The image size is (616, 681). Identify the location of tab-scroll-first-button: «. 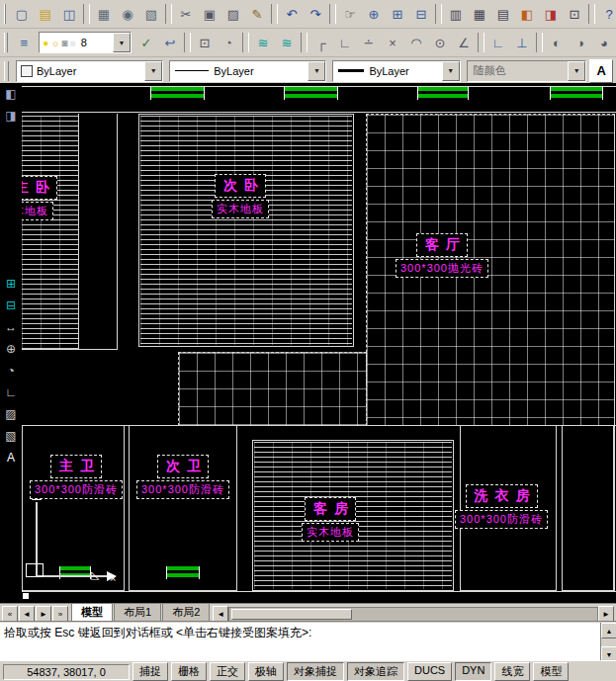
(10, 614).